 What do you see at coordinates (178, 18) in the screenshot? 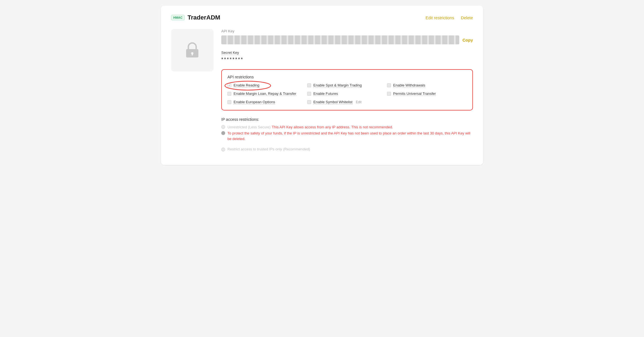
I see `hmac-badge: HMAC` at bounding box center [178, 18].